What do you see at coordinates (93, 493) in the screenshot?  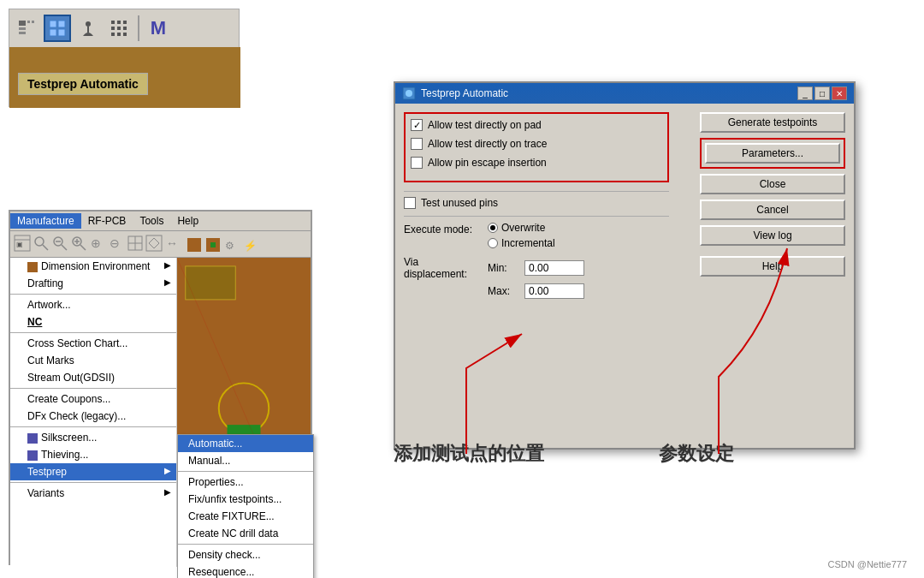 I see `menu-item-variants: Variants` at bounding box center [93, 493].